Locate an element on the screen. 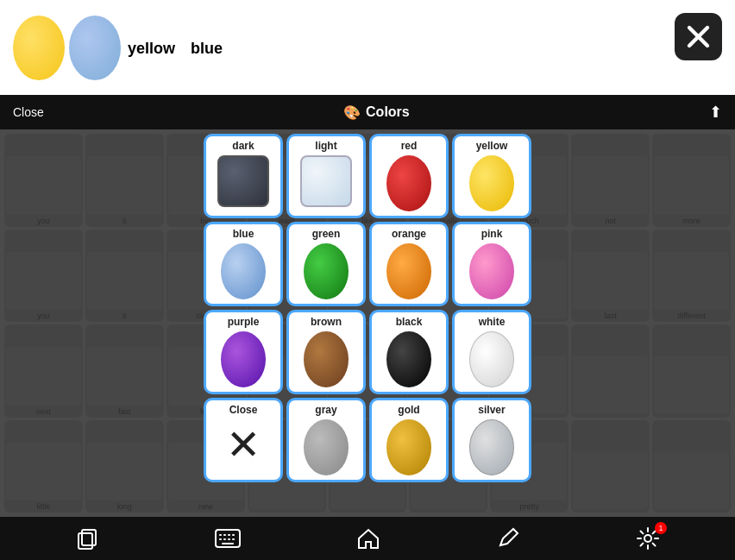 The image size is (735, 560). blue-oval-grid is located at coordinates (243, 271).